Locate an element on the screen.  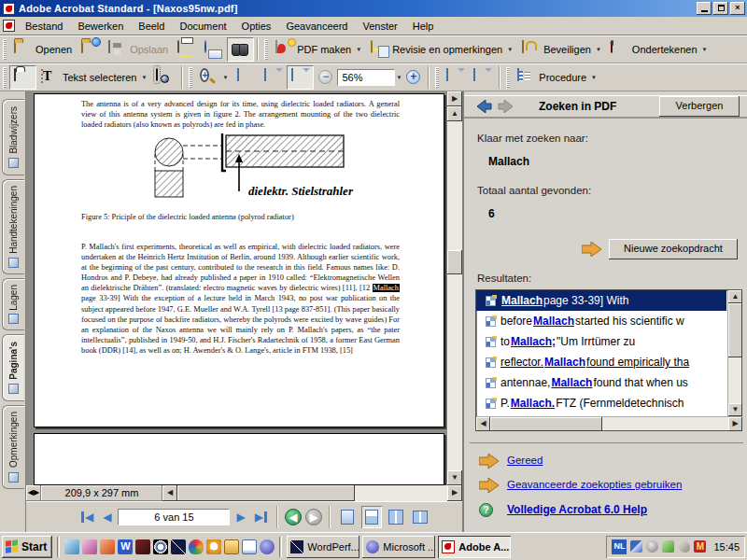
back-arrow-icon is located at coordinates (485, 106).